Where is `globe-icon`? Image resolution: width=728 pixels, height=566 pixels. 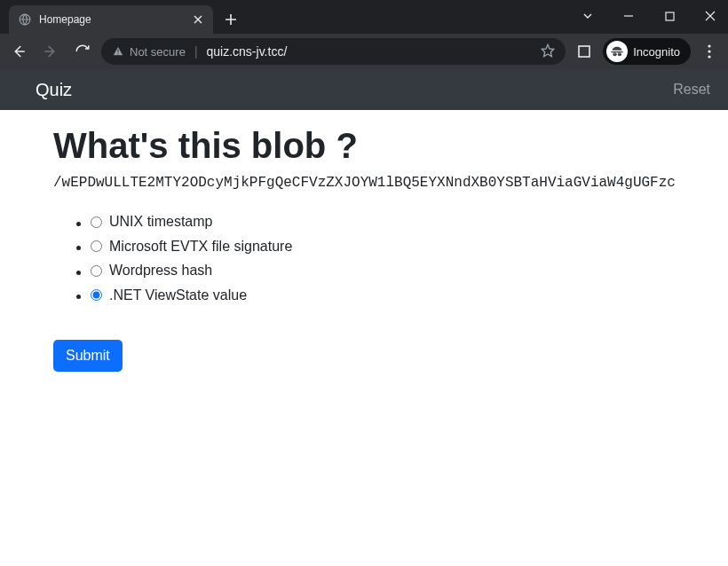 globe-icon is located at coordinates (25, 20).